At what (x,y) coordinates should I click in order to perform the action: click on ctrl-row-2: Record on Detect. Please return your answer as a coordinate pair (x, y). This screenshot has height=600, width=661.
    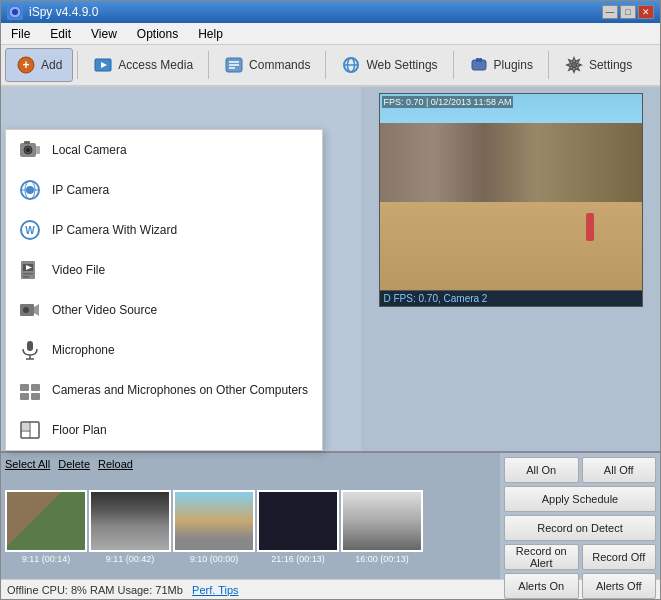
    Looking at the image, I should click on (580, 528).